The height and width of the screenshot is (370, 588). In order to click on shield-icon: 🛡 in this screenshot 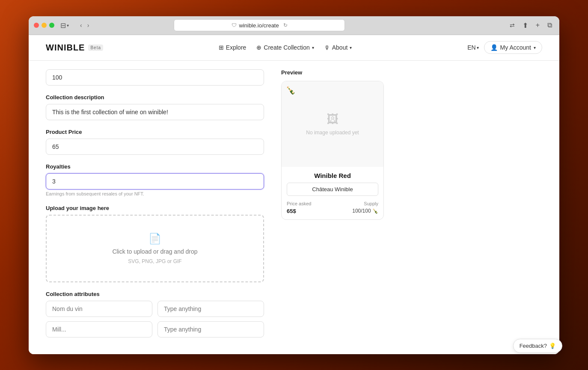, I will do `click(234, 25)`.